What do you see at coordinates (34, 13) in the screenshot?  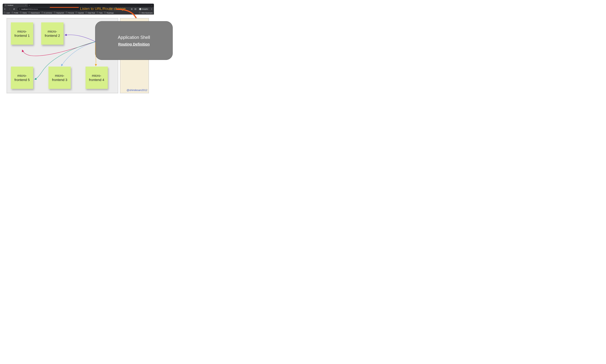 I see `bookmark-folder-elasticsearch: ElasticSearch` at bounding box center [34, 13].